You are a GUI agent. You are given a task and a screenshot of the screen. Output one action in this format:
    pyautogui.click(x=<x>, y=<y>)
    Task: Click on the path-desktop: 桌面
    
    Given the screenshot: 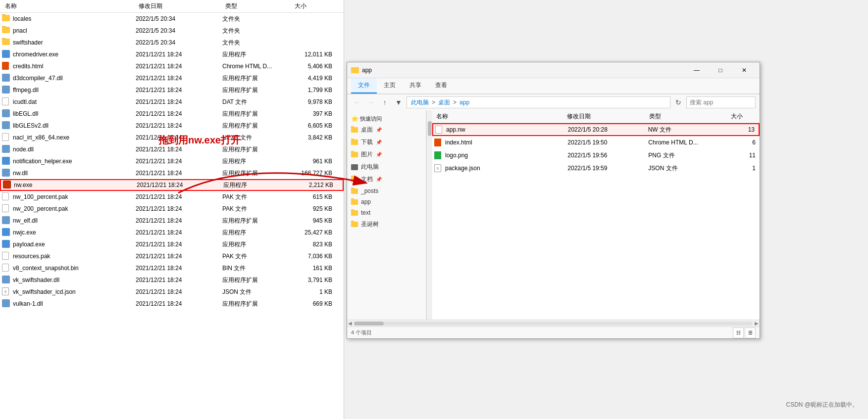 What is the action you would take?
    pyautogui.click(x=444, y=103)
    